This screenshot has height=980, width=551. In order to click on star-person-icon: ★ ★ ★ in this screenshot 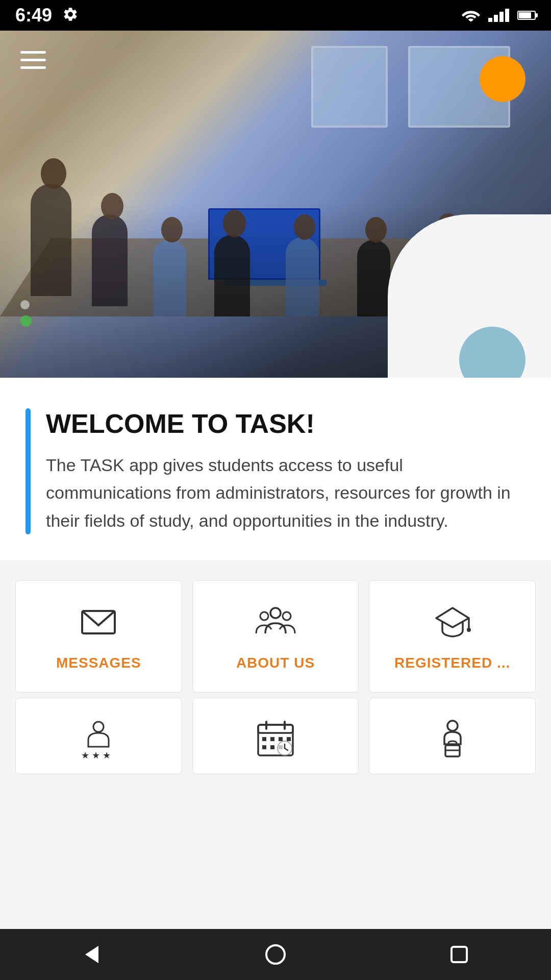, I will do `click(98, 740)`.